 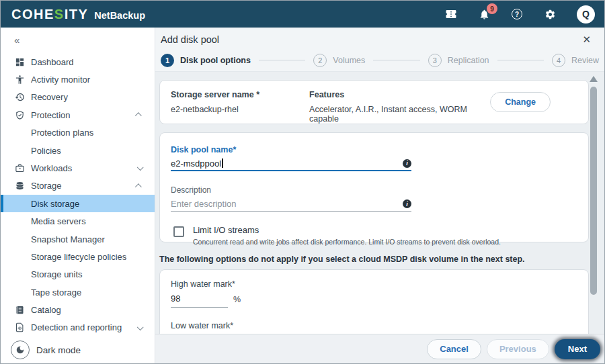 I want to click on notifications-bell-icon: 9, so click(x=484, y=14).